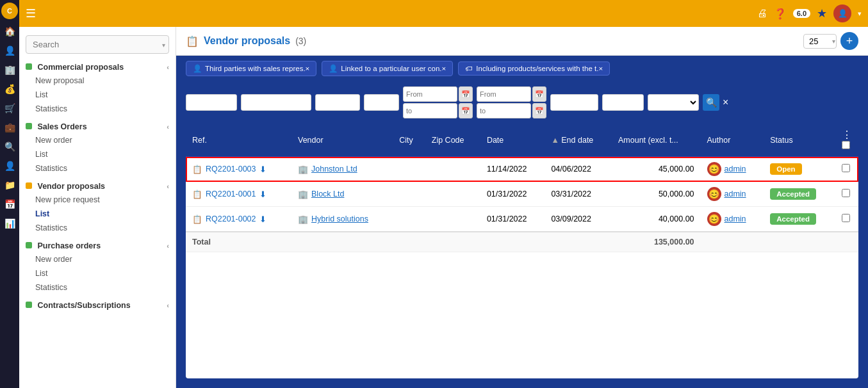  Describe the element at coordinates (10, 51) in the screenshot. I see `user-icon: 👤` at that location.